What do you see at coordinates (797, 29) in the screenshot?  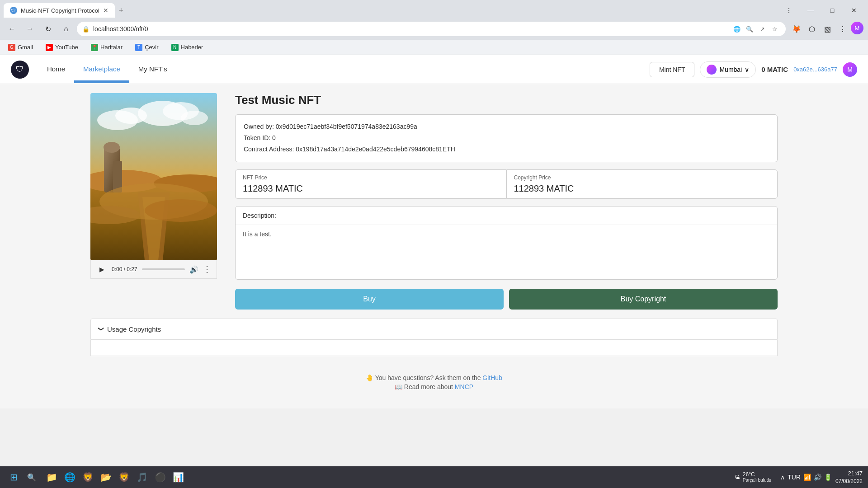 I see `fox-extension-icon: 🦊` at bounding box center [797, 29].